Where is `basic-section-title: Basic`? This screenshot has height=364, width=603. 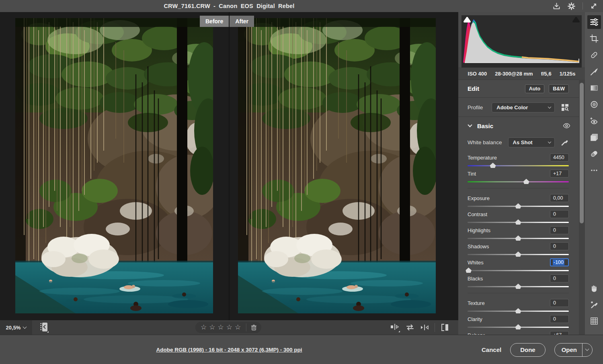
basic-section-title: Basic is located at coordinates (485, 126).